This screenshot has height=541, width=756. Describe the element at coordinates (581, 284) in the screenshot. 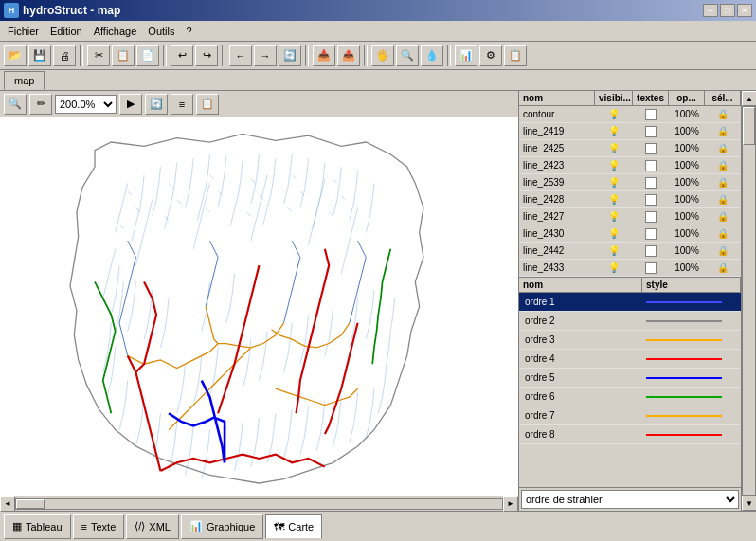

I see `legend-col-nom: nom` at that location.